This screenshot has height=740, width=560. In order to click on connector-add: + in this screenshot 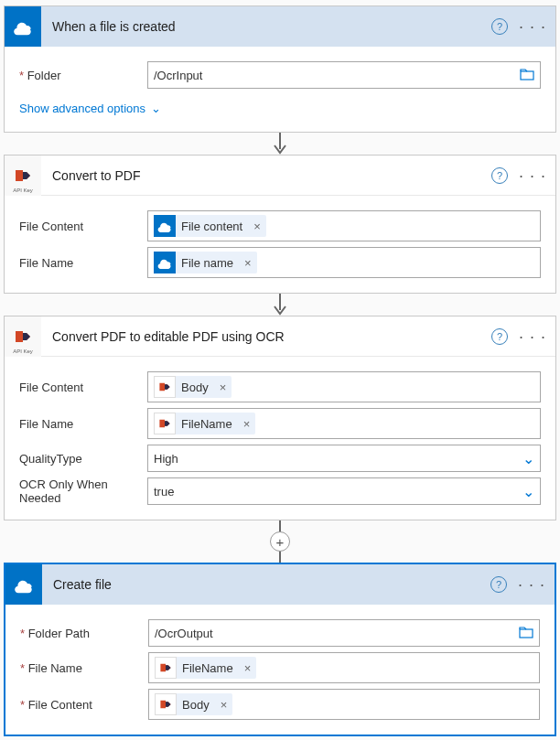, I will do `click(280, 542)`.